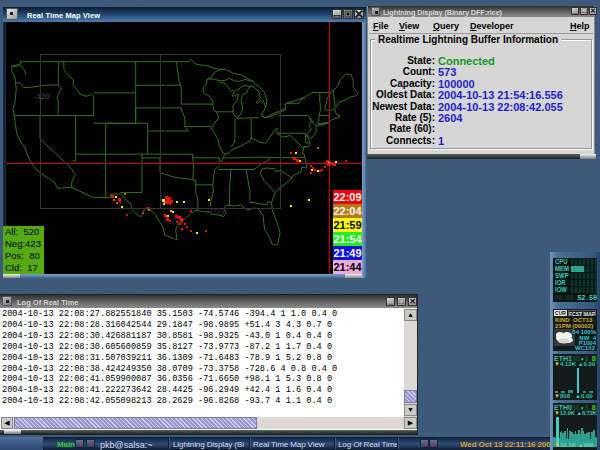  Describe the element at coordinates (215, 212) in the screenshot. I see `svg-text: -100` at that location.